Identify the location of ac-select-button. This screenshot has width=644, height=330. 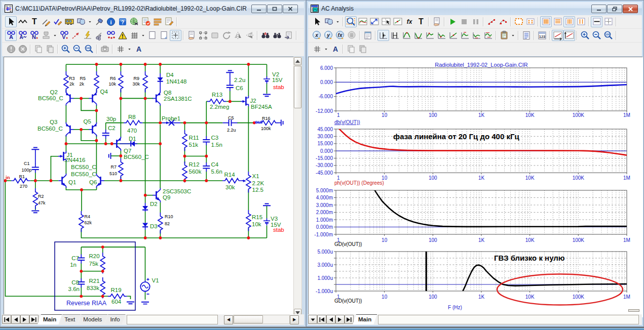
(317, 22).